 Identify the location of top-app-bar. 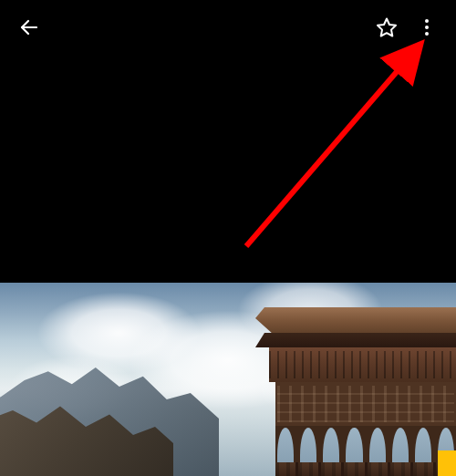
(228, 27).